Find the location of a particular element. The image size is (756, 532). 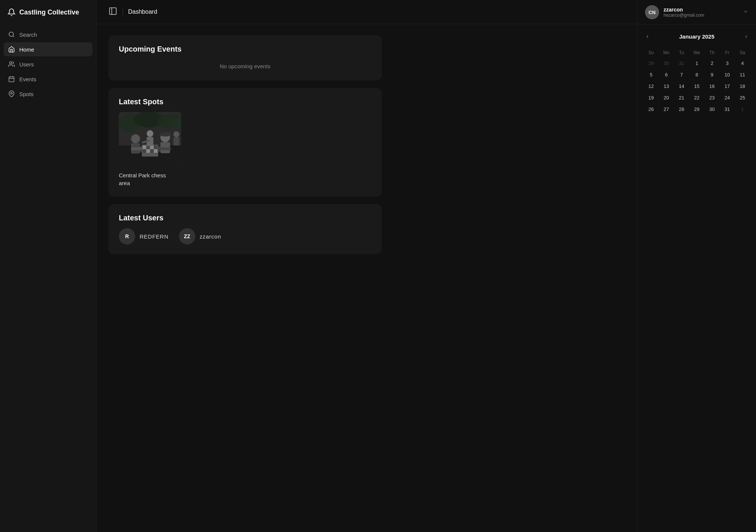

latest-spots-card: Latest Spots is located at coordinates (245, 142).